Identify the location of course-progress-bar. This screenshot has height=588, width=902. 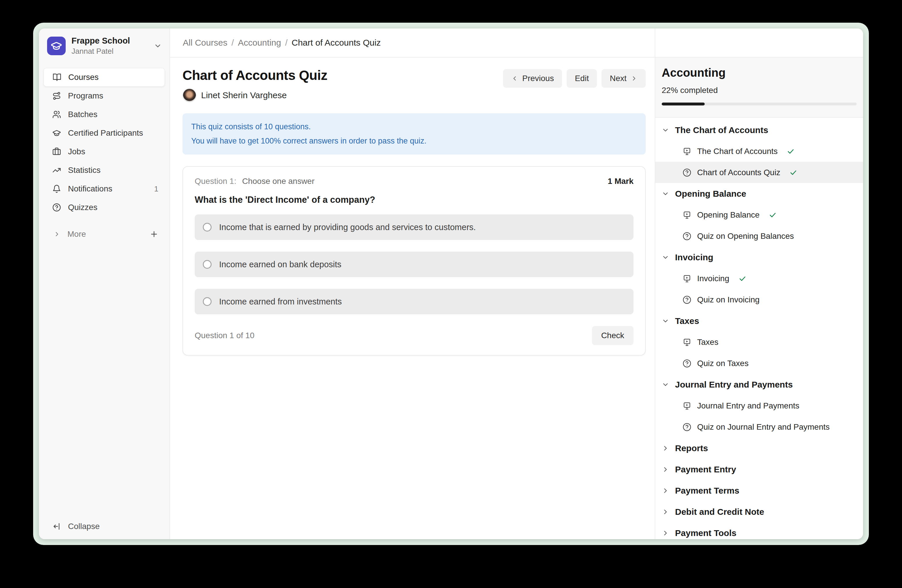
(759, 104).